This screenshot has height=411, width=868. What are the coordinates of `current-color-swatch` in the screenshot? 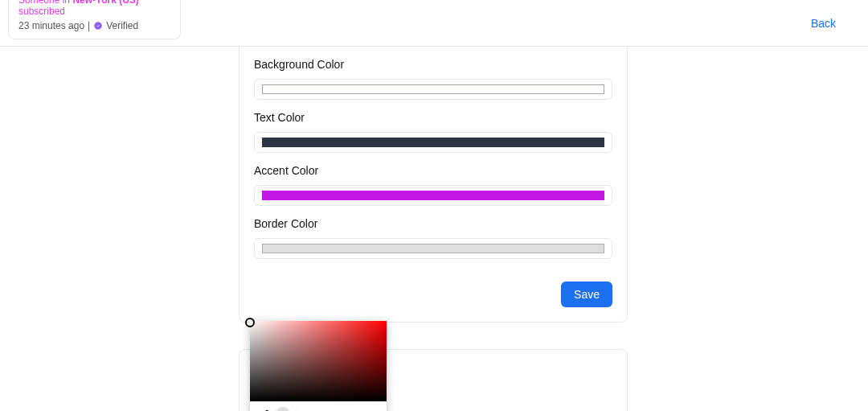 It's located at (283, 409).